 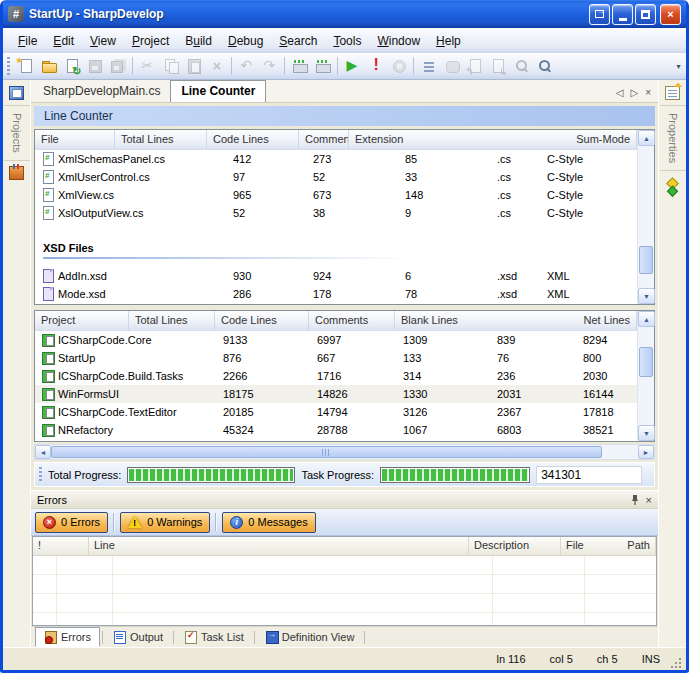 What do you see at coordinates (515, 546) in the screenshot?
I see `column-header: Description` at bounding box center [515, 546].